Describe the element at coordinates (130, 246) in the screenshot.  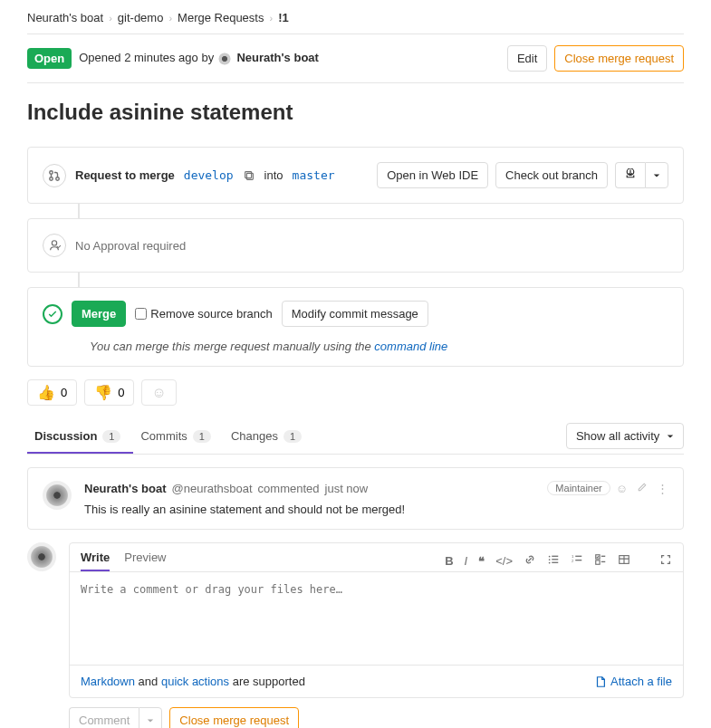
I see `approval-text: No Approval required` at that location.